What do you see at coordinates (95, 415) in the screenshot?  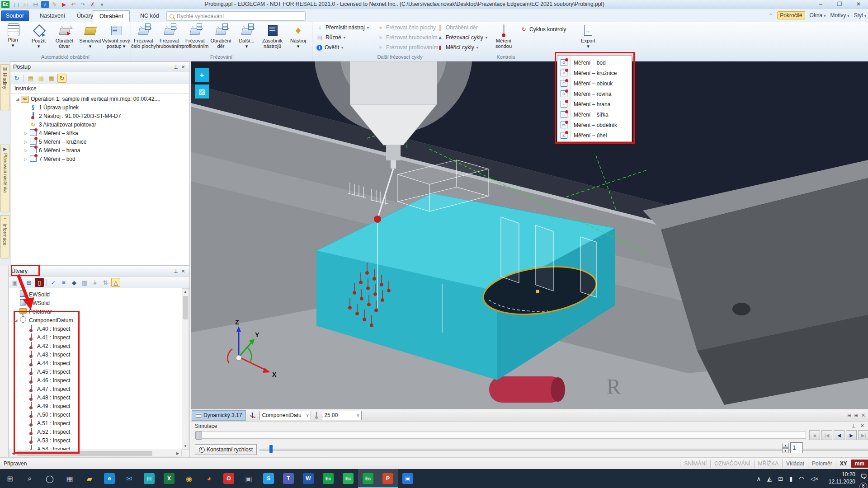 I see `utvary-row: A.50 : Inspect` at bounding box center [95, 415].